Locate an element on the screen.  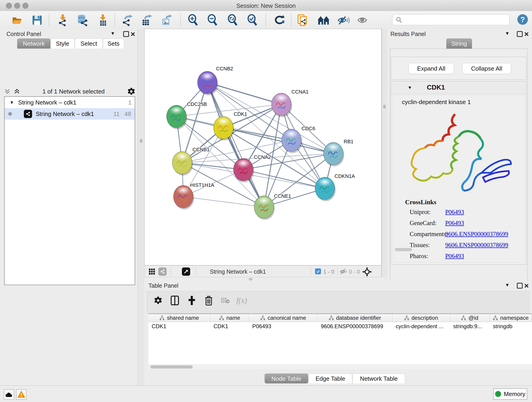
import-network-icon is located at coordinates (63, 20).